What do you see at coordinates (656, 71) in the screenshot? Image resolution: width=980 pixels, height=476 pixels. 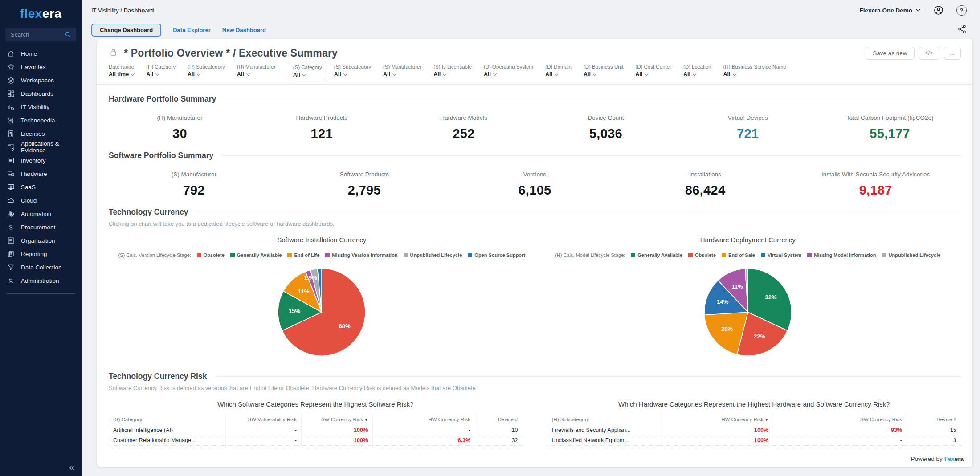 I see `filter-d-cost-center: (D) Cost Center All` at bounding box center [656, 71].